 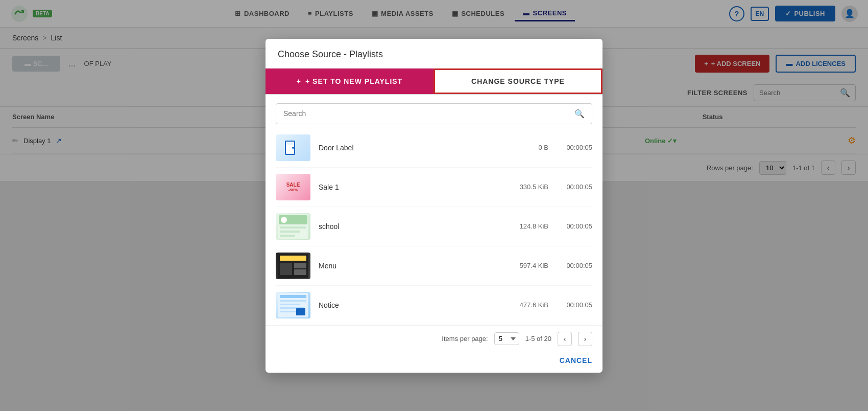 I want to click on cancel-button: CANCEL, so click(x=576, y=360).